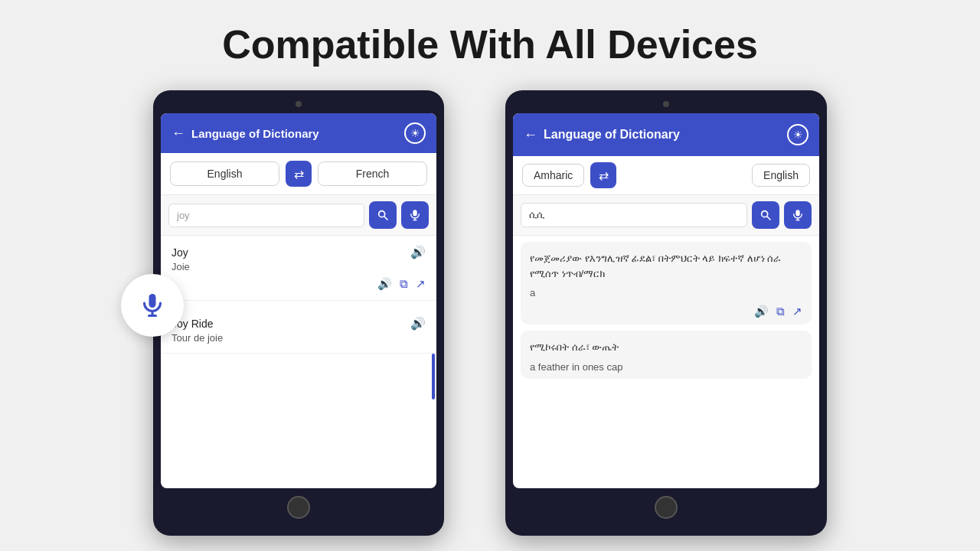 The image size is (980, 551). Describe the element at coordinates (666, 507) in the screenshot. I see `tablet-home-btn-right` at that location.